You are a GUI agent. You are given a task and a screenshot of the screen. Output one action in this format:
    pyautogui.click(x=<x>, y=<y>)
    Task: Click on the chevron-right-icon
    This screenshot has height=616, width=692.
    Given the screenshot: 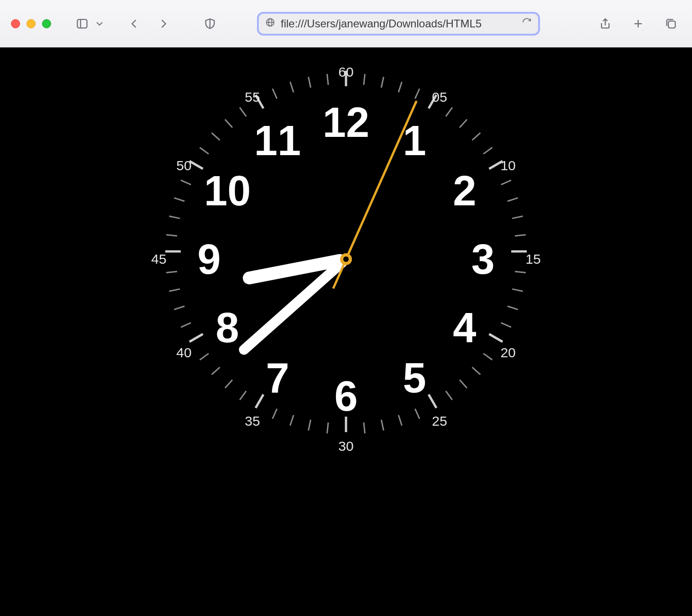 What is the action you would take?
    pyautogui.click(x=163, y=24)
    